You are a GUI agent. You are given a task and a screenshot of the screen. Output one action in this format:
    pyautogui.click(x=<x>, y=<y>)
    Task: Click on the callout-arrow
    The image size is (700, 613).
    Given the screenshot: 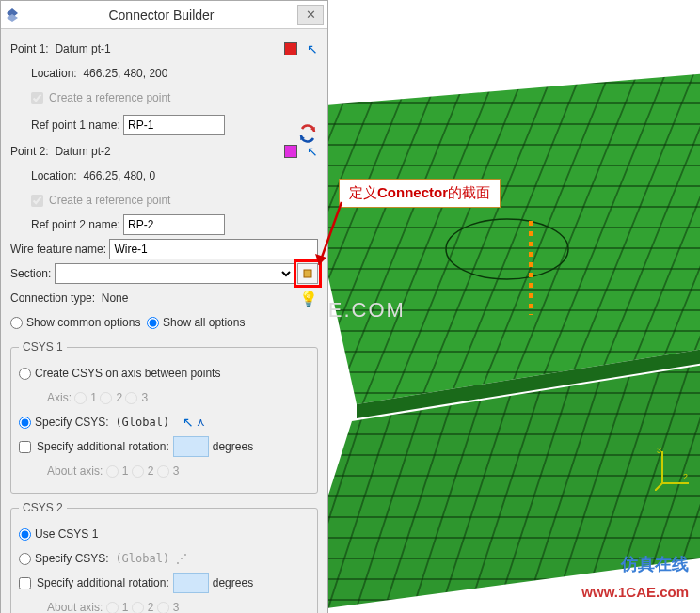 What is the action you would take?
    pyautogui.click(x=332, y=235)
    